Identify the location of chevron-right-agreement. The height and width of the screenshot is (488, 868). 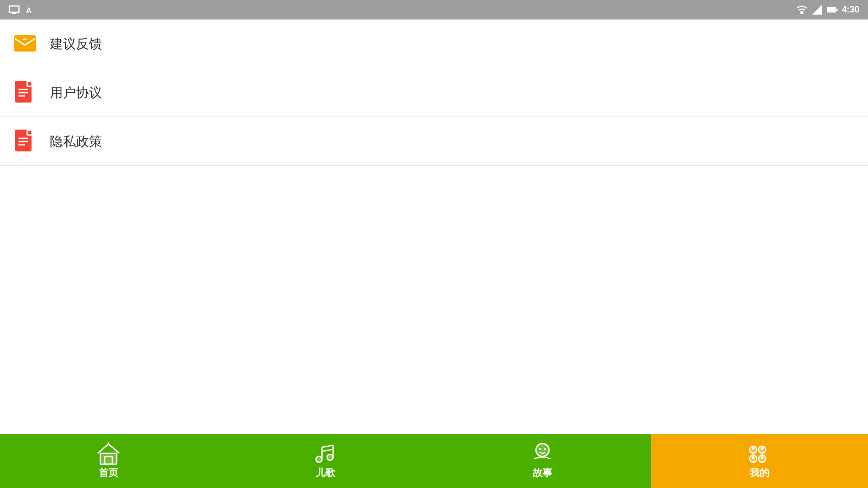
(851, 93).